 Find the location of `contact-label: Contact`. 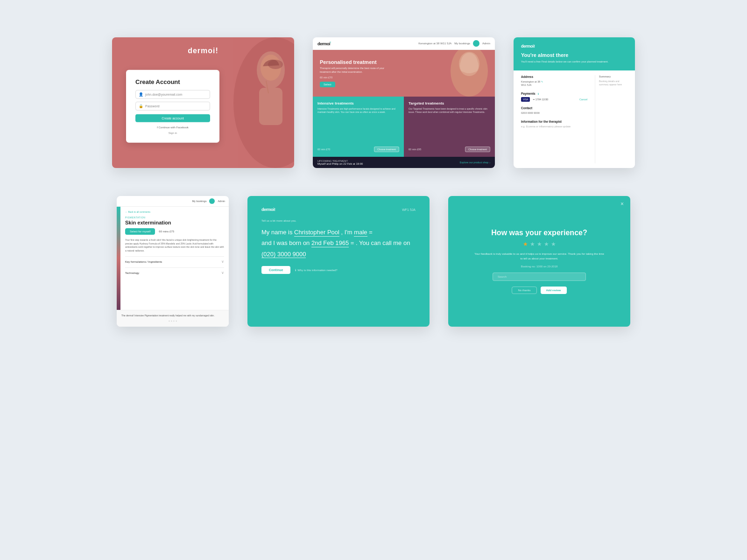

contact-label: Contact is located at coordinates (554, 108).